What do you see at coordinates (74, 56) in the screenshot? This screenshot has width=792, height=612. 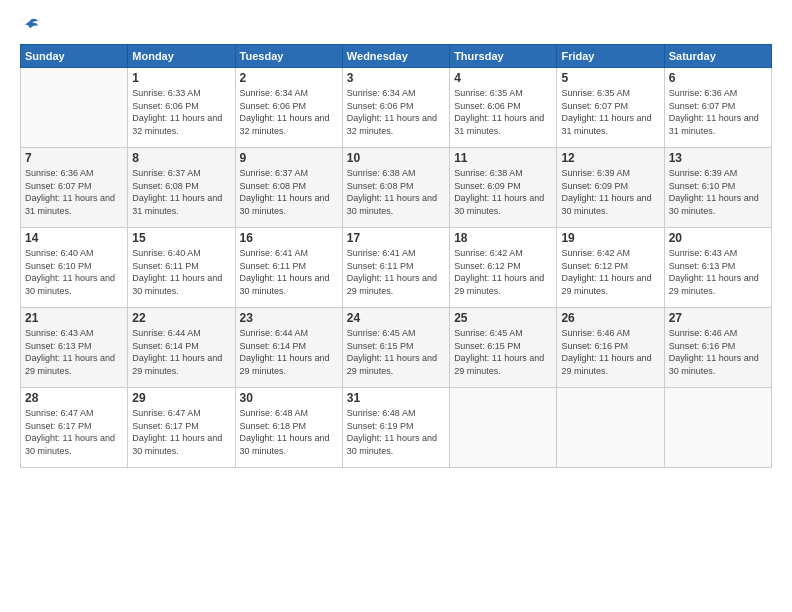 I see `weekday-header: Sunday` at bounding box center [74, 56].